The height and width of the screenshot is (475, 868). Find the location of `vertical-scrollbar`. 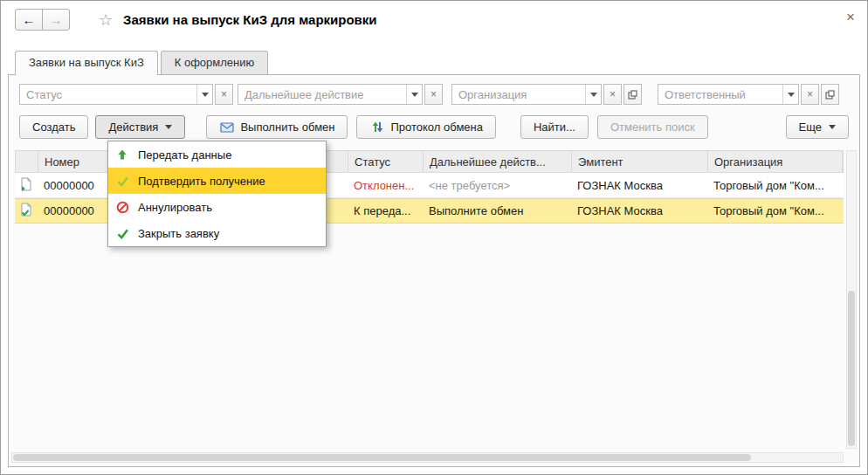

vertical-scrollbar is located at coordinates (851, 299).